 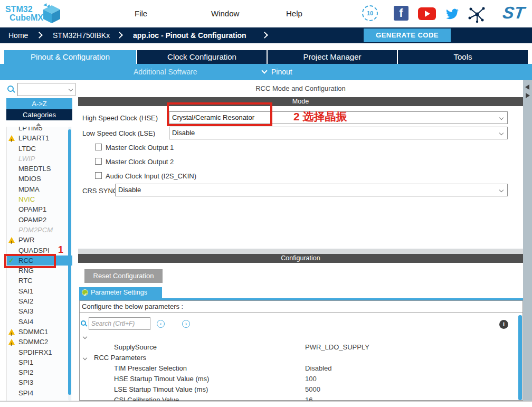 What do you see at coordinates (98, 162) in the screenshot?
I see `master-clock-output-2-checkbox` at bounding box center [98, 162].